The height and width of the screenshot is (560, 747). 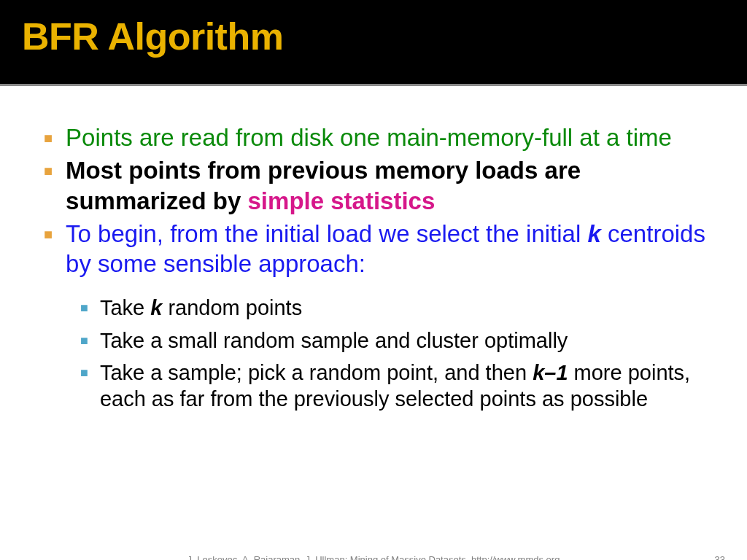 What do you see at coordinates (399, 308) in the screenshot?
I see `sub-bullet-1: ■ Take k random points` at bounding box center [399, 308].